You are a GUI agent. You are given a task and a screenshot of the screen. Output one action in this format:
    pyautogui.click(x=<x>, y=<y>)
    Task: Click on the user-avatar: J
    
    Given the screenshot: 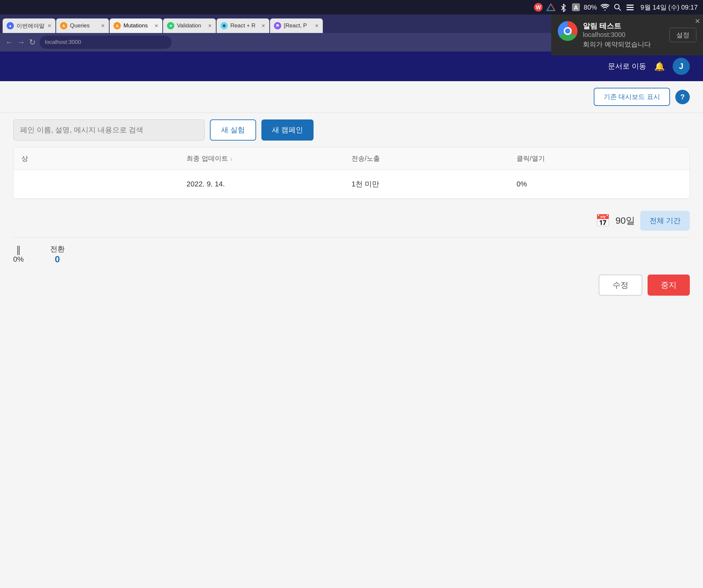 What is the action you would take?
    pyautogui.click(x=681, y=66)
    